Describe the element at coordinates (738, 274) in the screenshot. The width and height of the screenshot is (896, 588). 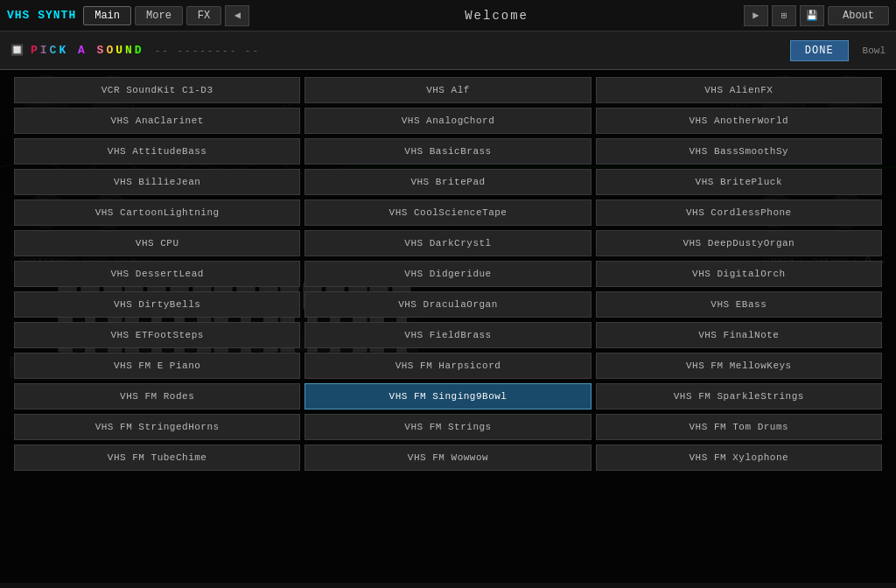
I see `sound-button-20: VHS DigitalOrch` at that location.